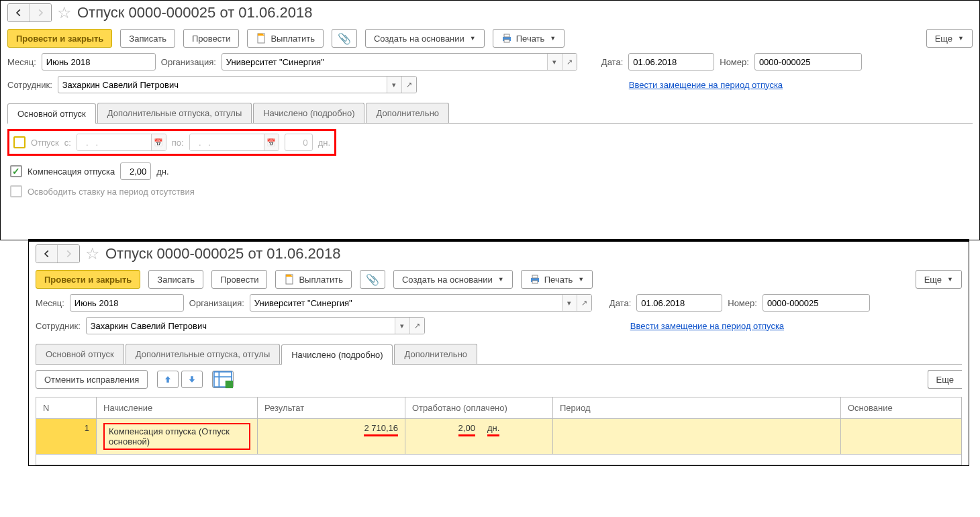  Describe the element at coordinates (479, 436) in the screenshot. I see `cell-worked: 2,00 дн.` at that location.